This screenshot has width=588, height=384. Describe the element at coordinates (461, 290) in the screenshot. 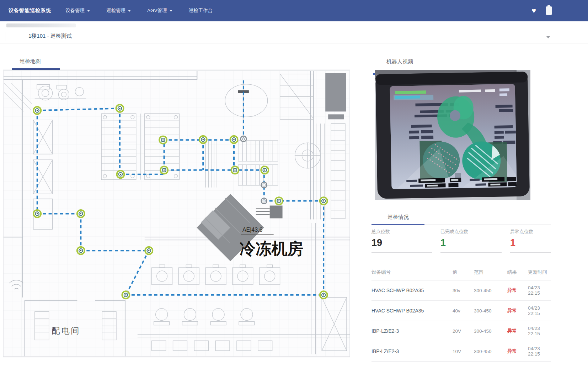

I see `table-row: HVAC SCHWP B02A35 30v 300-450 异常 04/23 2…` at that location.